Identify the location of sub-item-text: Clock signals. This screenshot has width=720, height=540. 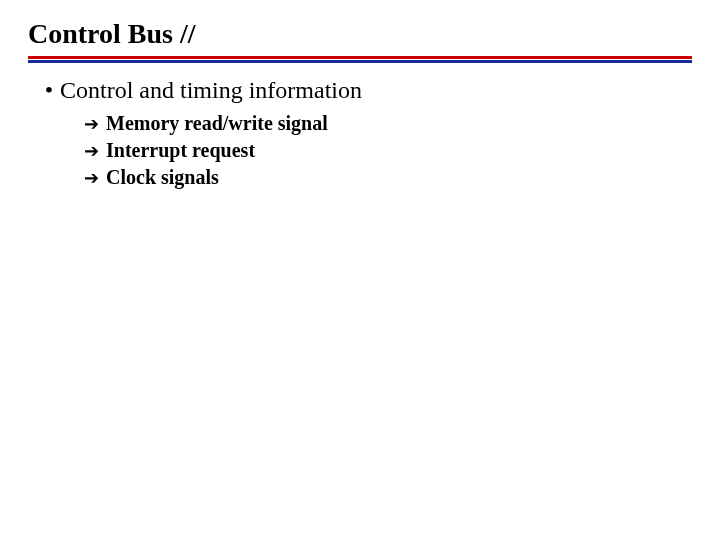
(162, 178).